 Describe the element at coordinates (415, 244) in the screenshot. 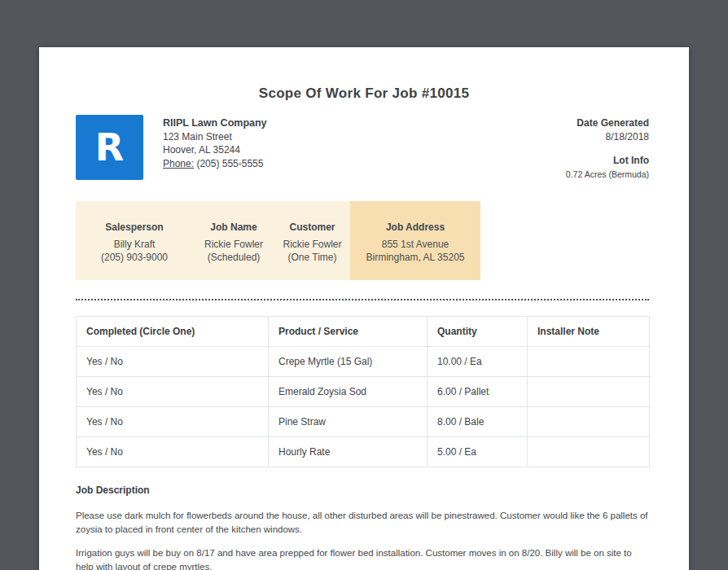

I see `job-address-line1: 855 1st Avenue` at that location.